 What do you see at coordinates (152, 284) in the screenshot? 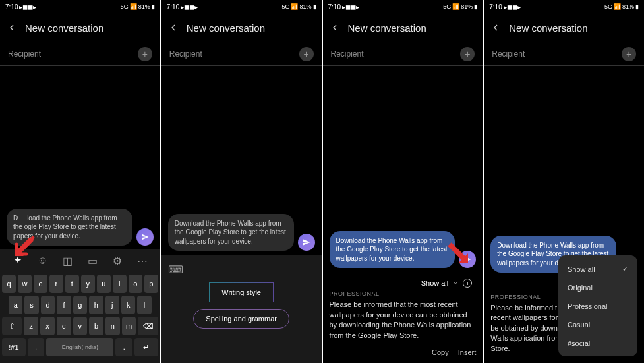
I see `key-p: p` at bounding box center [152, 284].